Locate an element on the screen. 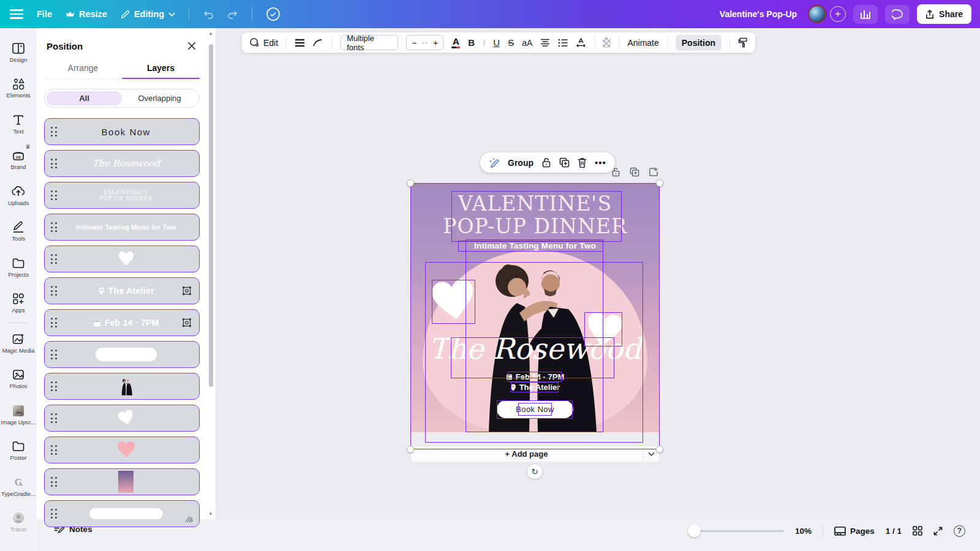  selection-handle-bottom-left is located at coordinates (410, 449).